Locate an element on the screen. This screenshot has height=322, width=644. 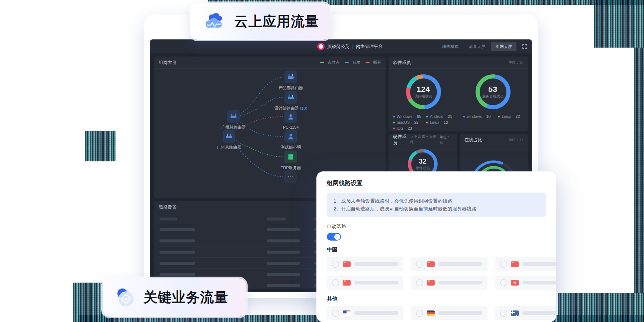
server-members-value: 53 is located at coordinates (493, 89).